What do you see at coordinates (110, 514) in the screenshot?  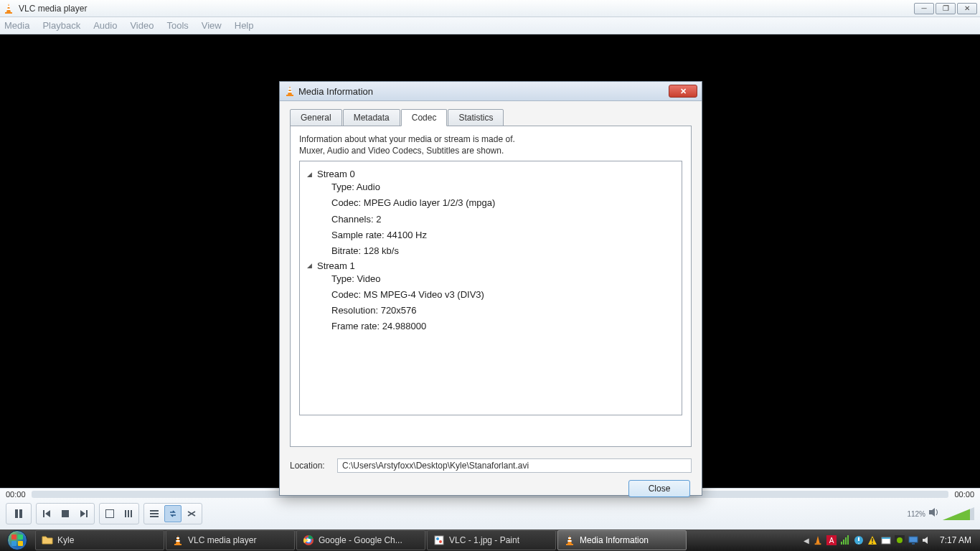 I see `fullscreen-button` at bounding box center [110, 514].